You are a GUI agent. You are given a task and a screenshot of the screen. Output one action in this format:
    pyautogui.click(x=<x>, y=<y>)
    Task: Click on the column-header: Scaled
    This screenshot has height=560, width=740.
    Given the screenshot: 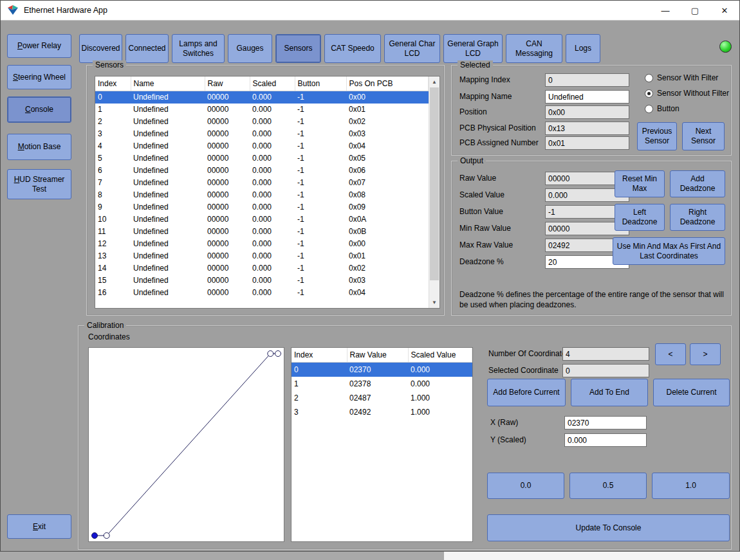 What is the action you would take?
    pyautogui.click(x=272, y=84)
    